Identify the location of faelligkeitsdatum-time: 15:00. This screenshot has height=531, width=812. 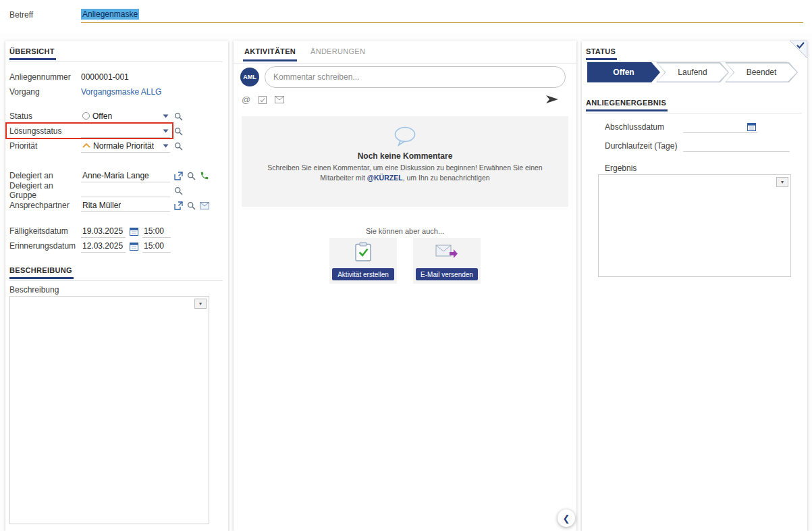
(154, 231).